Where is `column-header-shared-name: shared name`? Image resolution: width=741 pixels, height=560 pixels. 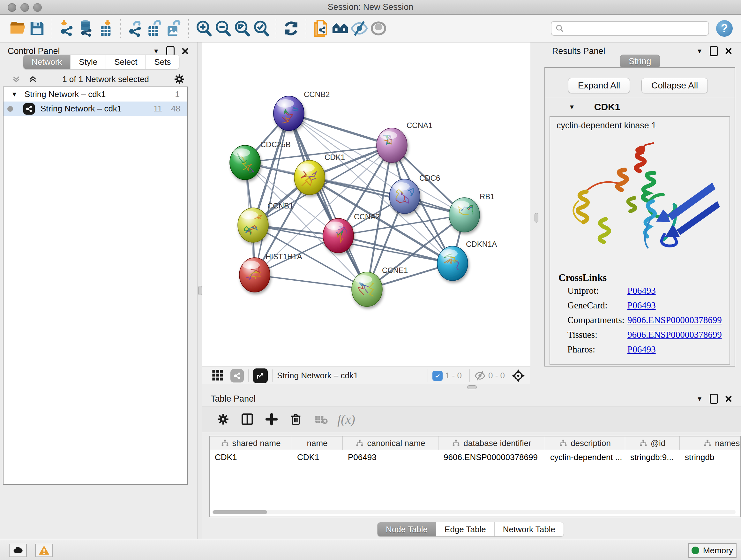 column-header-shared-name: shared name is located at coordinates (251, 443).